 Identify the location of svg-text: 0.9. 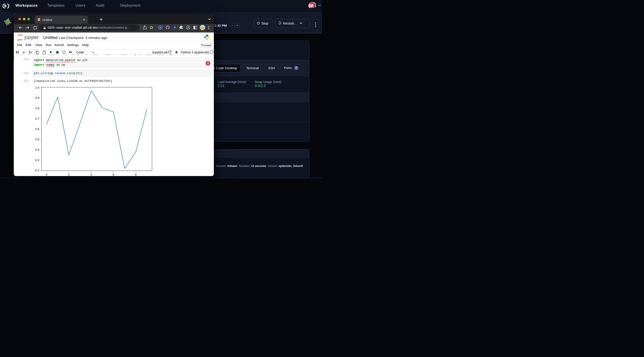
(37, 98).